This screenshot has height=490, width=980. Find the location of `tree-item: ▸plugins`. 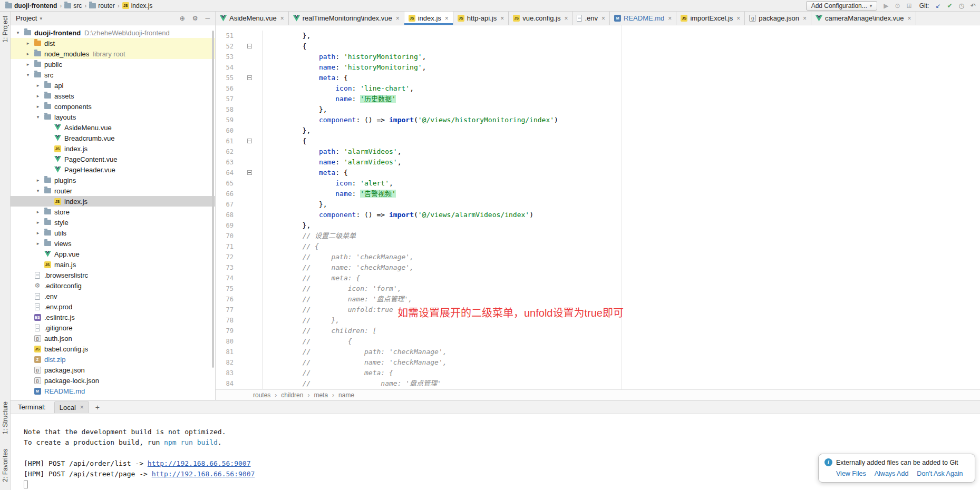

tree-item: ▸plugins is located at coordinates (113, 180).